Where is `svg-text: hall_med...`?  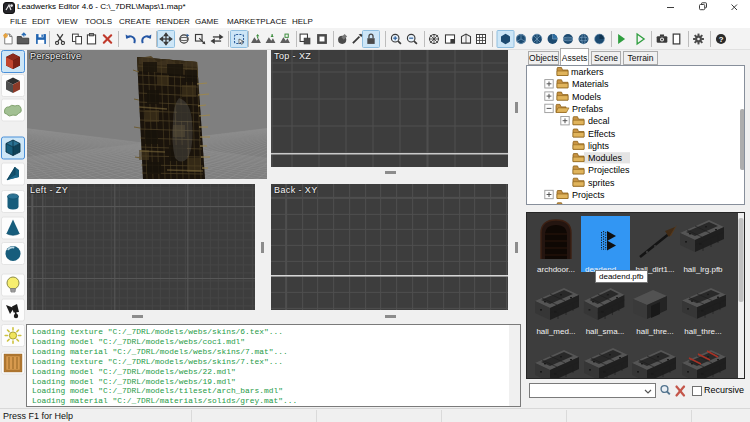
svg-text: hall_med... is located at coordinates (556, 332).